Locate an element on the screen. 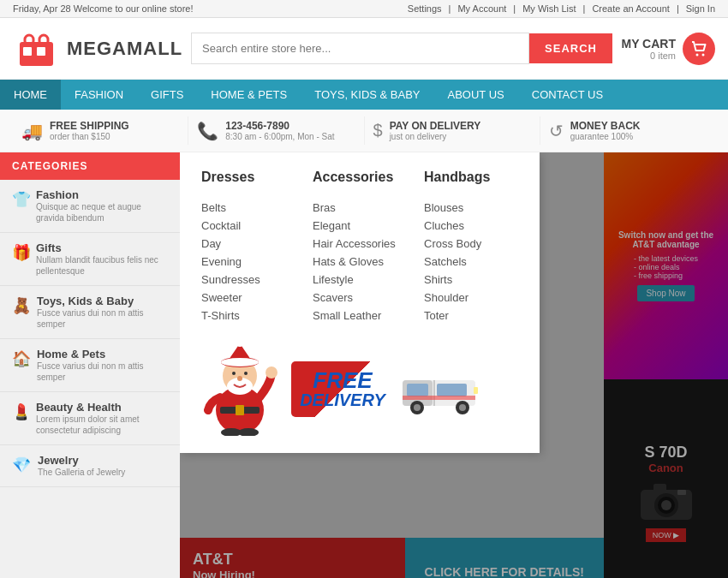 Image resolution: width=728 pixels, height=578 pixels. dropdown-link: Bras is located at coordinates (360, 207).